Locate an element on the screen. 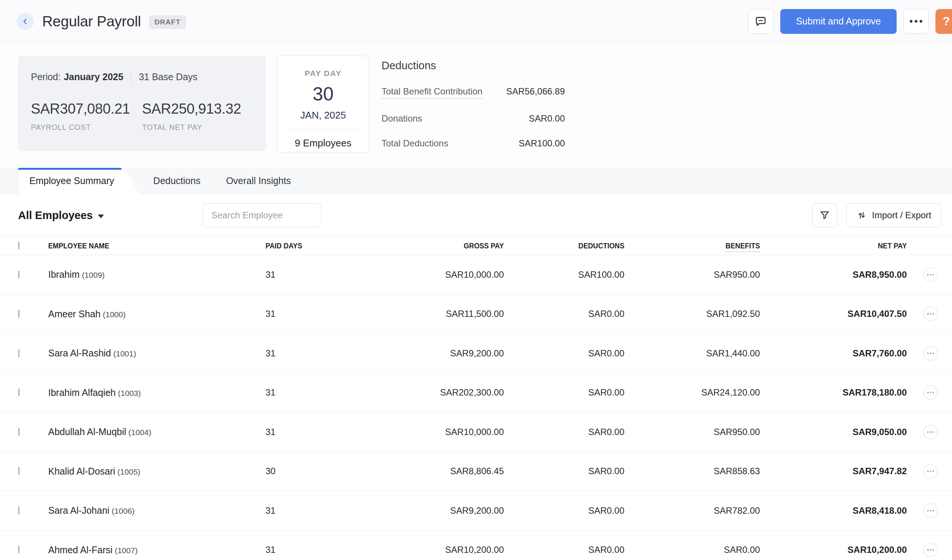 This screenshot has height=560, width=952. help-button: ? is located at coordinates (944, 22).